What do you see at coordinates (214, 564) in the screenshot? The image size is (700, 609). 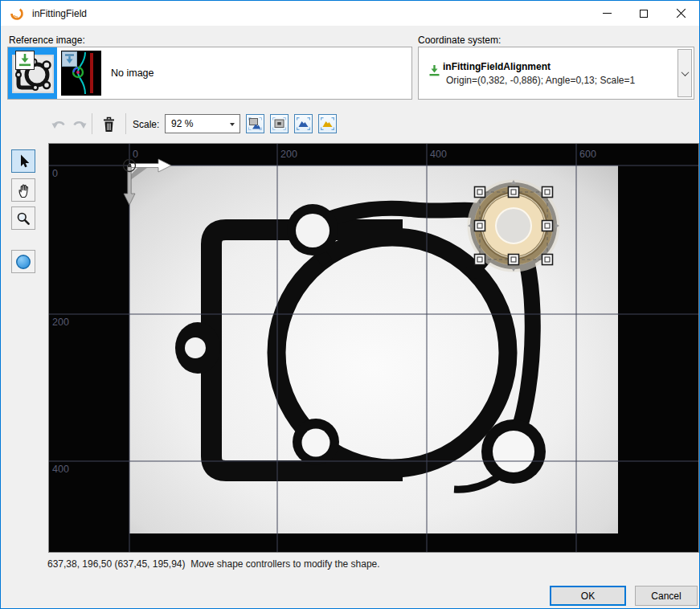 I see `status-text: 637,38, 196,50 (637,45, 195,94) Move sha…` at bounding box center [214, 564].